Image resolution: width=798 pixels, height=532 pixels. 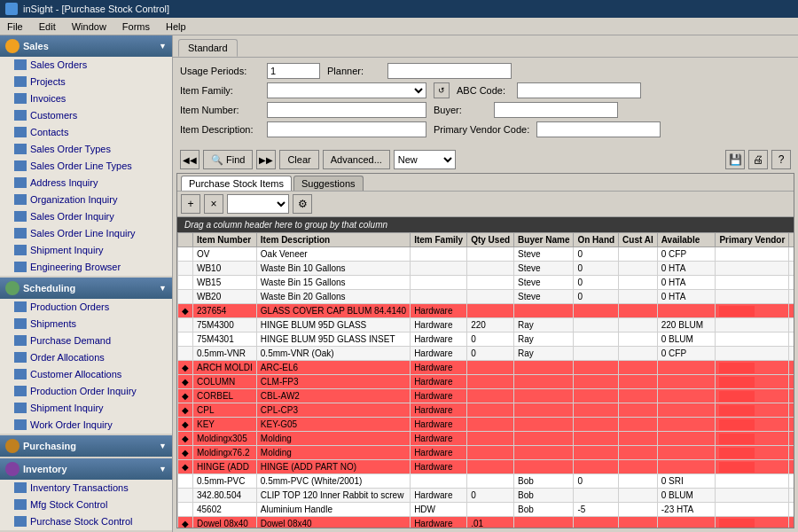 I want to click on nav-next-btn: ▶▶, so click(x=266, y=160).